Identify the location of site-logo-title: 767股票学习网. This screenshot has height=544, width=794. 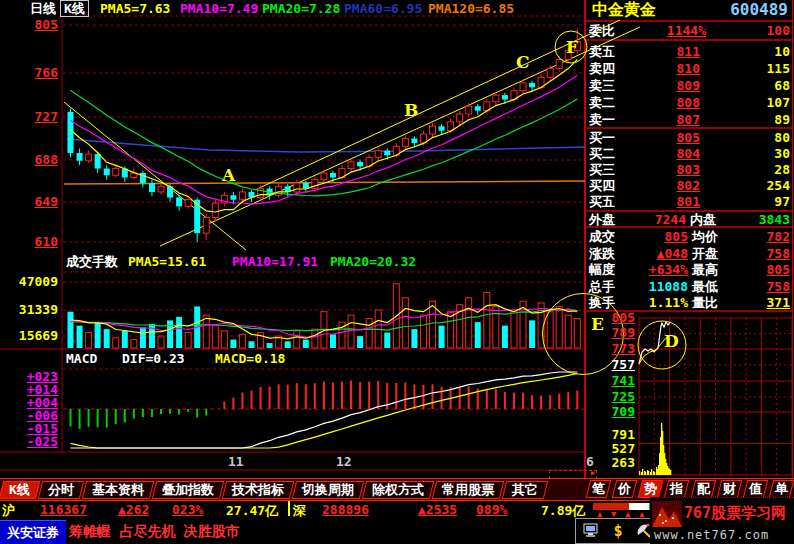
(735, 514).